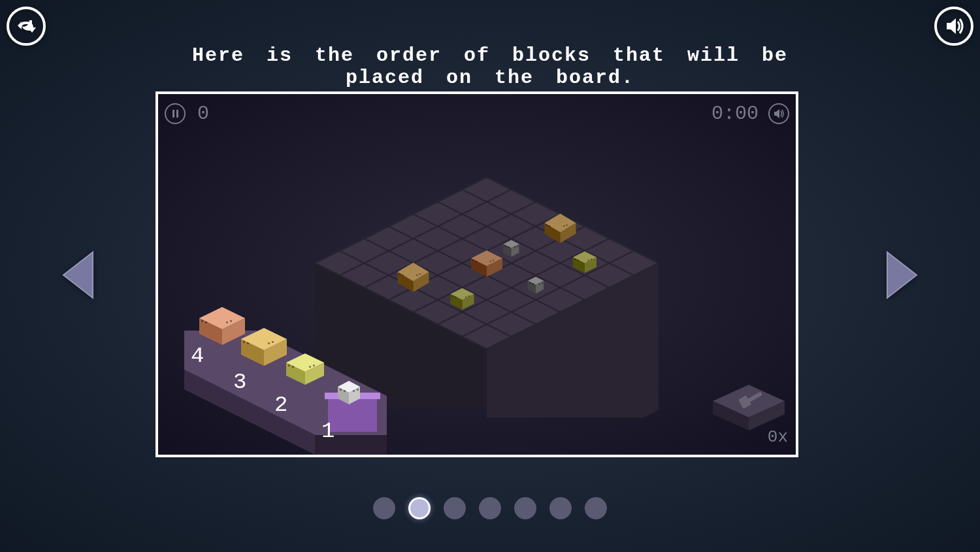 This screenshot has width=980, height=552. What do you see at coordinates (954, 26) in the screenshot?
I see `sound-button` at bounding box center [954, 26].